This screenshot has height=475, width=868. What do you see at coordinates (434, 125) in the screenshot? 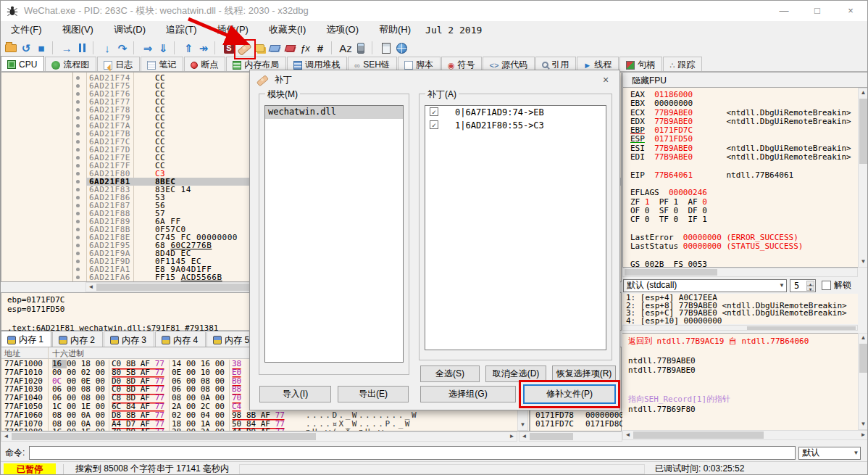
I see `patch-checkbox: ✓` at bounding box center [434, 125].